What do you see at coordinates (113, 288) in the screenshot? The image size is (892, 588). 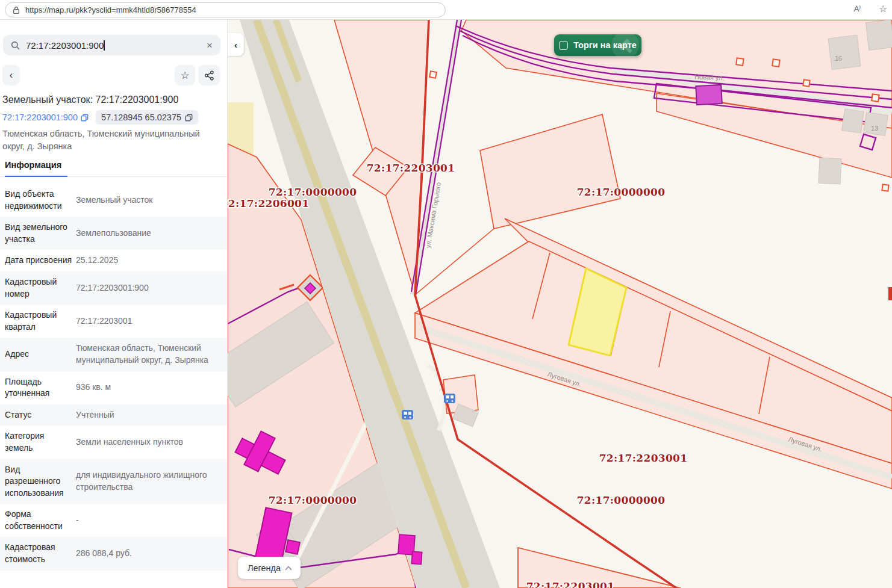 I see `table-row: Кадастровый номер72:17:2203001:900` at bounding box center [113, 288].